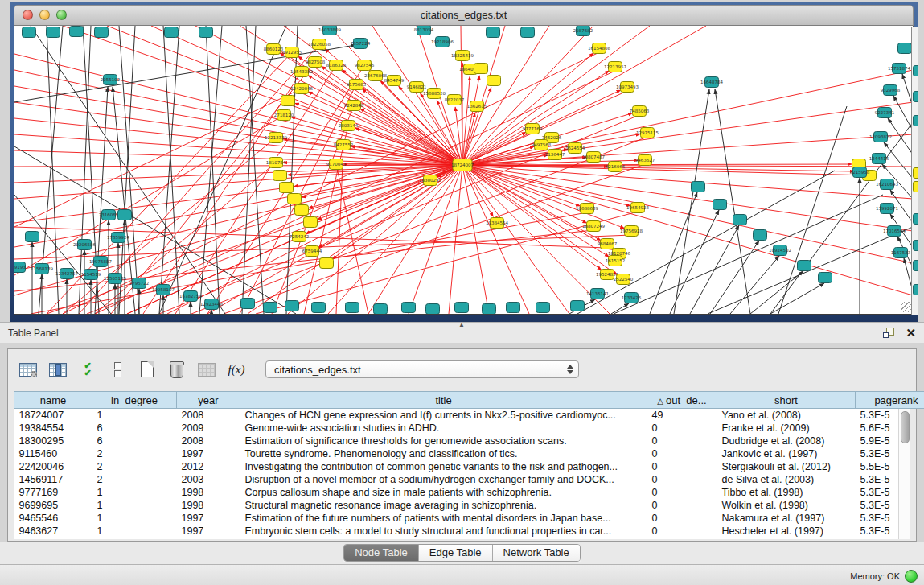  I want to click on graph-node: 19756928, so click(631, 232).